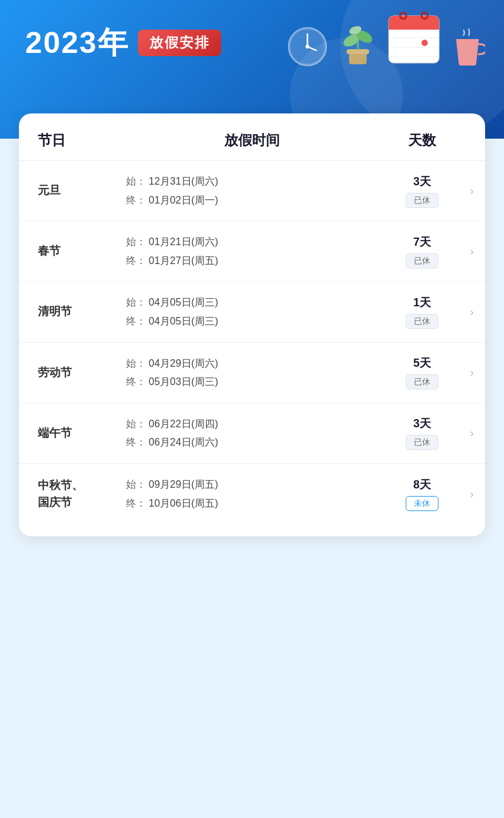 This screenshot has height=818, width=504. Describe the element at coordinates (422, 312) in the screenshot. I see `cell-days: 1天已休` at that location.